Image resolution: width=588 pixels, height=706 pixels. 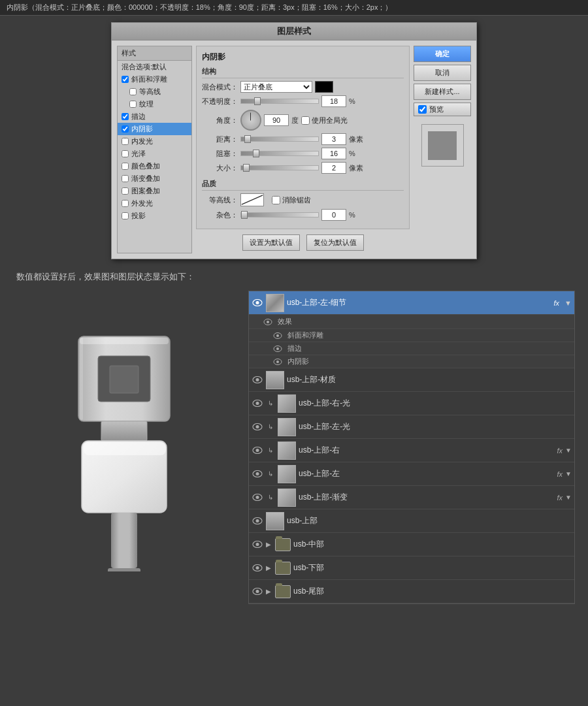 What do you see at coordinates (412, 336) in the screenshot?
I see `layer-row-bevel-sub: 斜面和浮雕` at bounding box center [412, 336].